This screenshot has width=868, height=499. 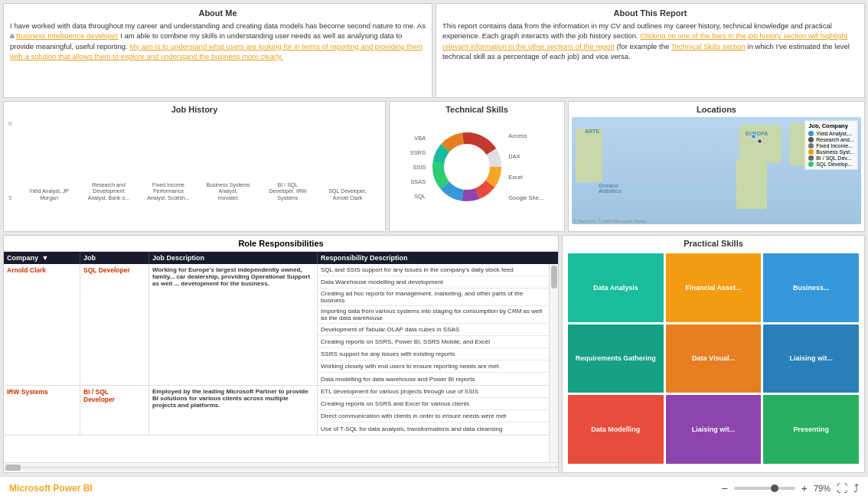 I want to click on scrollbar-space, so click(x=553, y=258).